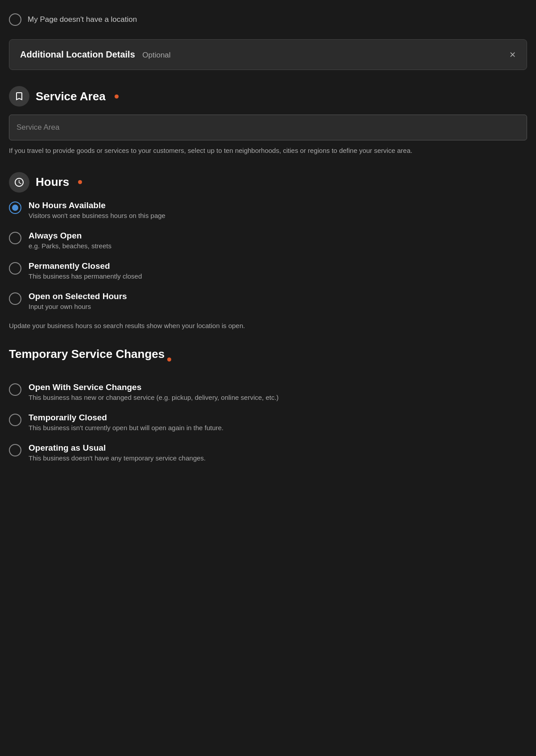 The height and width of the screenshot is (756, 536). I want to click on no-location-row: My Page doesn't have a location, so click(268, 20).